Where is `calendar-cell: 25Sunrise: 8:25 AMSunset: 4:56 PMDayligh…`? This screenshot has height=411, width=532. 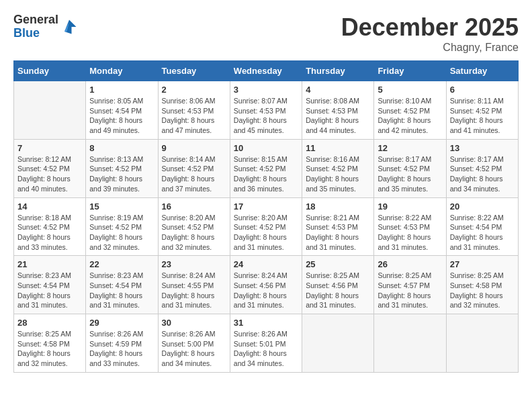 calendar-cell: 25Sunrise: 8:25 AMSunset: 4:56 PMDayligh… is located at coordinates (339, 285).